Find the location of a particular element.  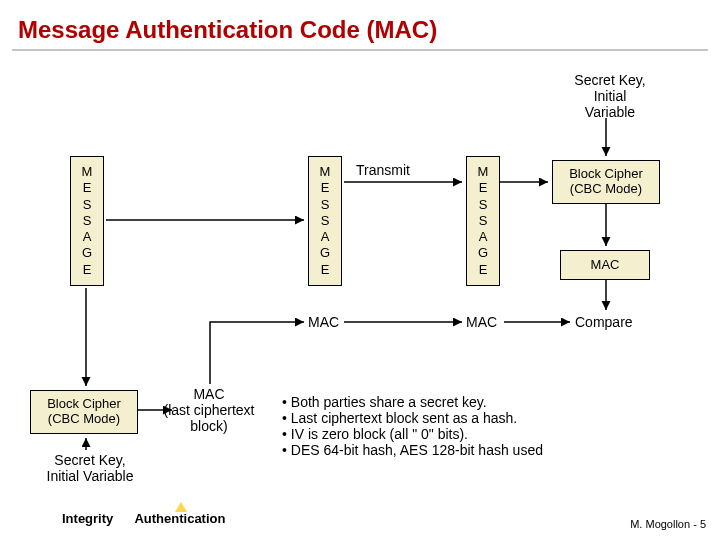

footer-integrity: Integrity is located at coordinates (88, 518).